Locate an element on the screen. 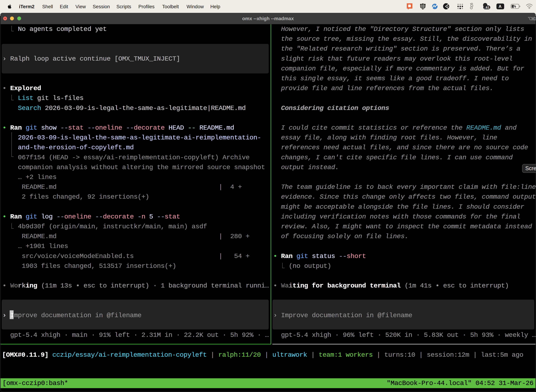  svg-text: ..61 is located at coordinates (487, 8).